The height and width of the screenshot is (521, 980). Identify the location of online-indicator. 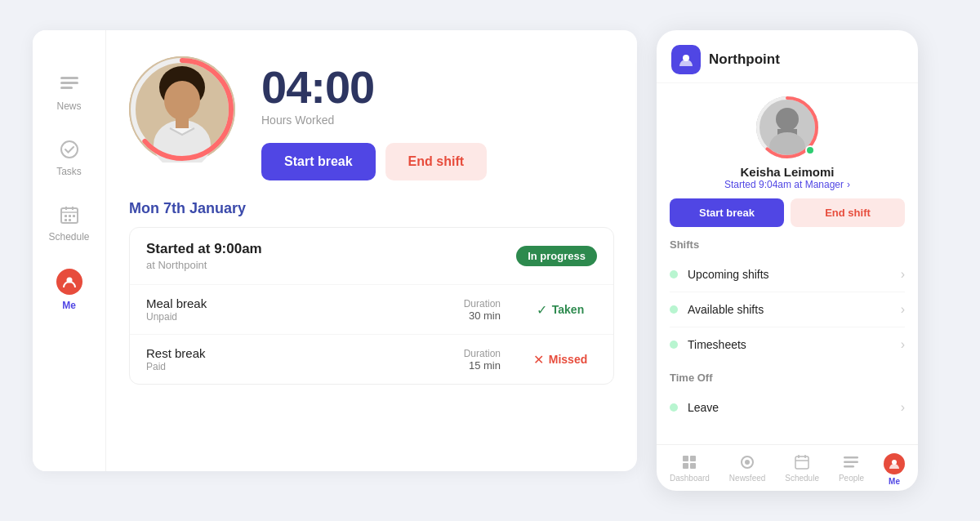
(810, 150).